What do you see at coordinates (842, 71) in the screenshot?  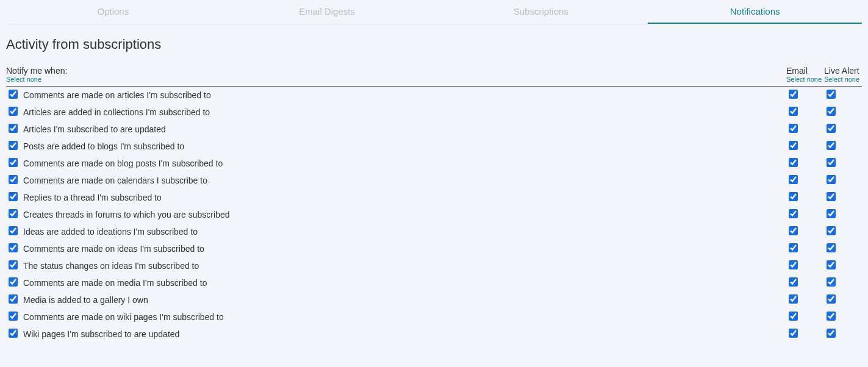 I see `live-alert-header-label: Live Alert` at bounding box center [842, 71].